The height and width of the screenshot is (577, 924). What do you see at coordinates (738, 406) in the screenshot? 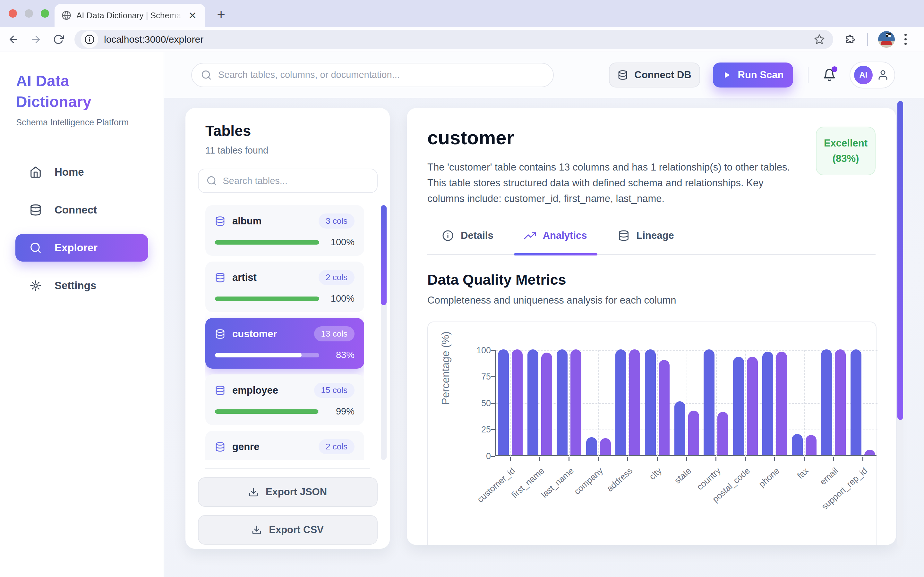
I see `bar-completeness-postal_code` at bounding box center [738, 406].